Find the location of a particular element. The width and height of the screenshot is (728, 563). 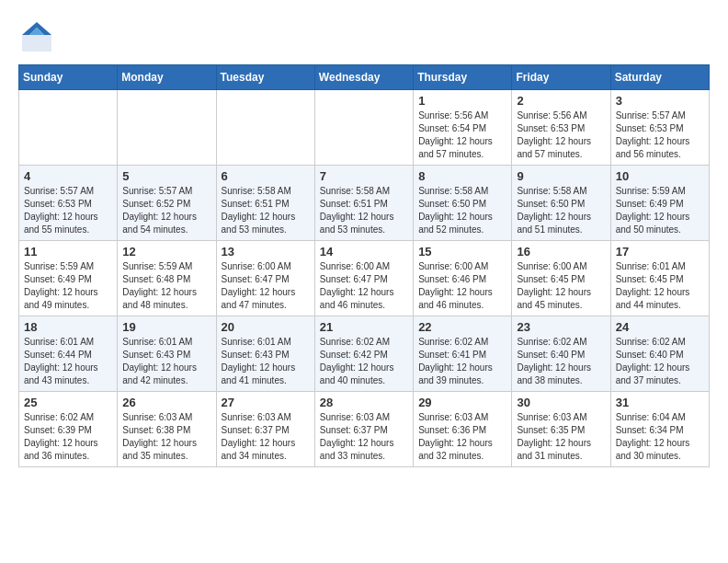

calendar-cell: 20Sunrise: 6:01 AM Sunset: 6:43 PM Dayli… is located at coordinates (265, 354).